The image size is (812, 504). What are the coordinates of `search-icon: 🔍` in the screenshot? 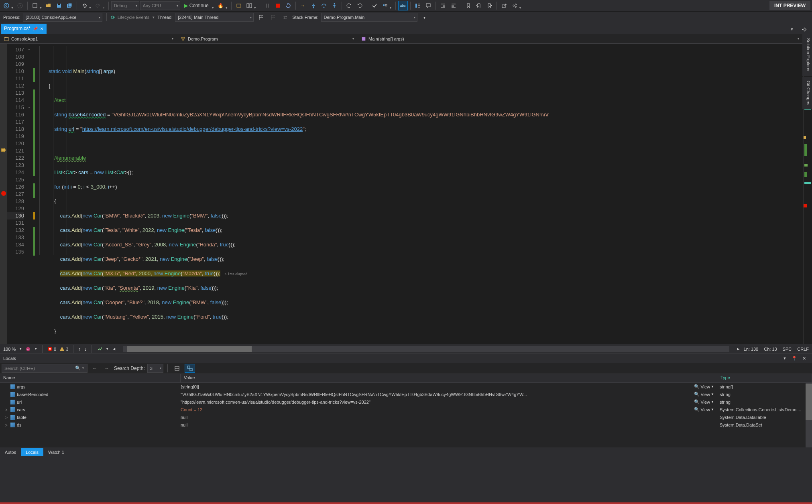 It's located at (78, 368).